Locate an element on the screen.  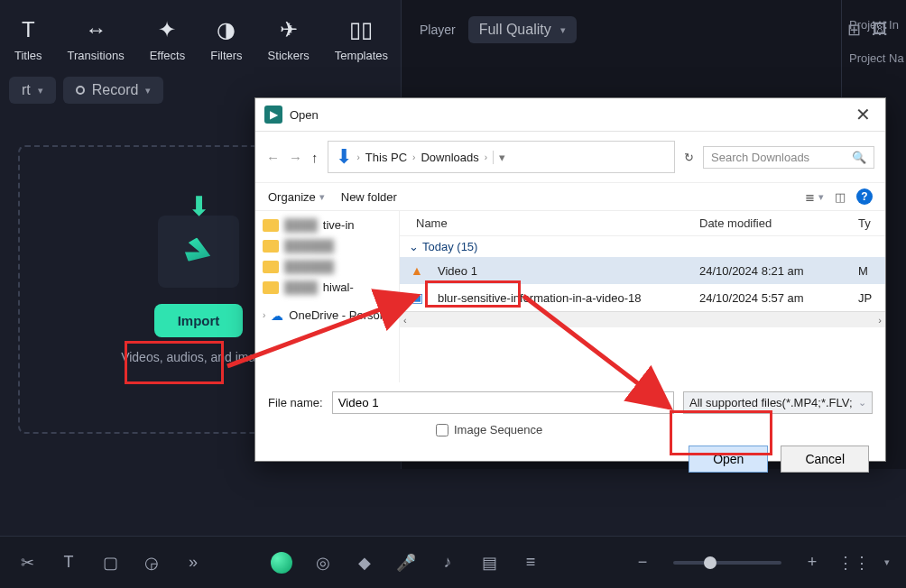
app-icon: ▶ is located at coordinates (273, 115).